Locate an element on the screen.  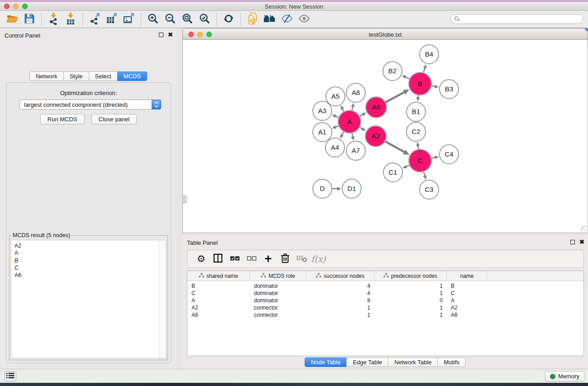
edge-B-B1 is located at coordinates (418, 97).